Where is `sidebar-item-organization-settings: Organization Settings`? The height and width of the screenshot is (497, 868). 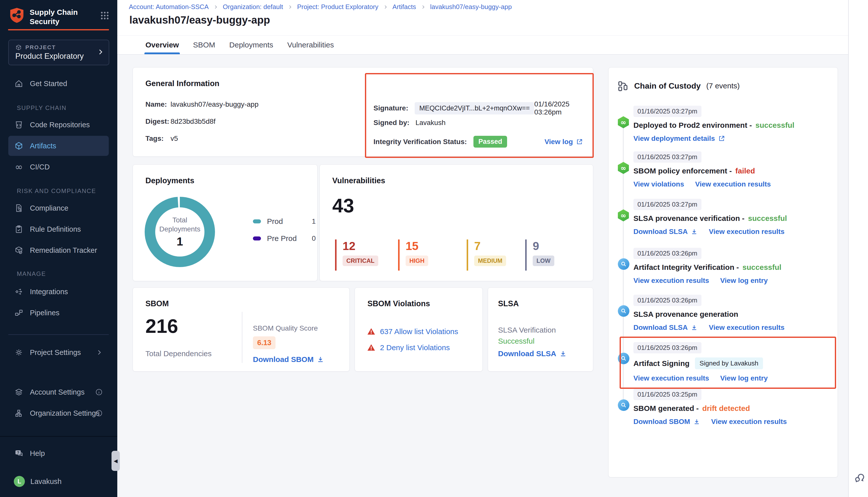
sidebar-item-organization-settings: Organization Settings is located at coordinates (58, 413).